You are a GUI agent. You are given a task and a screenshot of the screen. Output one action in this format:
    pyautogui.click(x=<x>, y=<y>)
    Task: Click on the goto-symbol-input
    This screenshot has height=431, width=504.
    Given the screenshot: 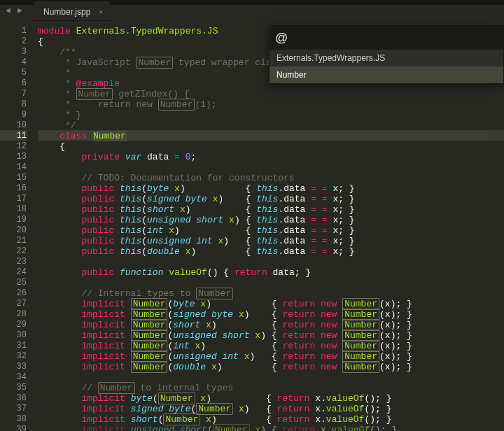 What is the action you would take?
    pyautogui.click(x=386, y=38)
    